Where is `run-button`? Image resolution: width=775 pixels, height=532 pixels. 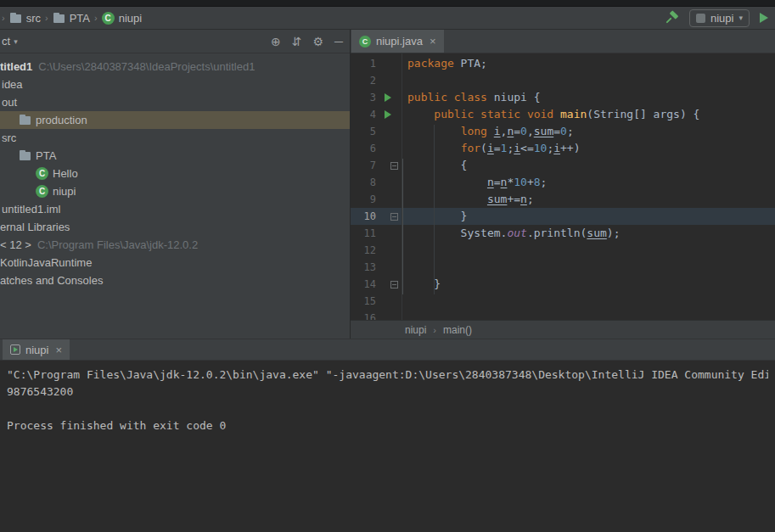
run-button is located at coordinates (764, 18).